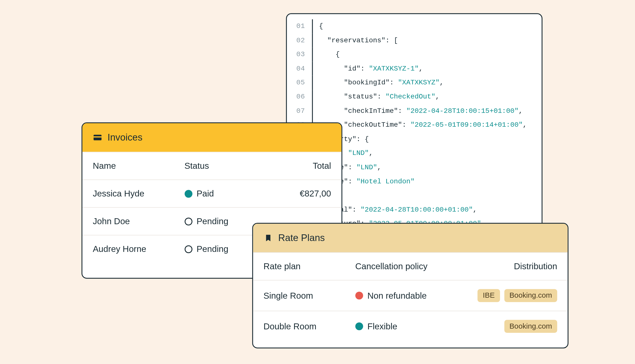 The height and width of the screenshot is (364, 635). I want to click on distribution-chip: IBE, so click(489, 296).